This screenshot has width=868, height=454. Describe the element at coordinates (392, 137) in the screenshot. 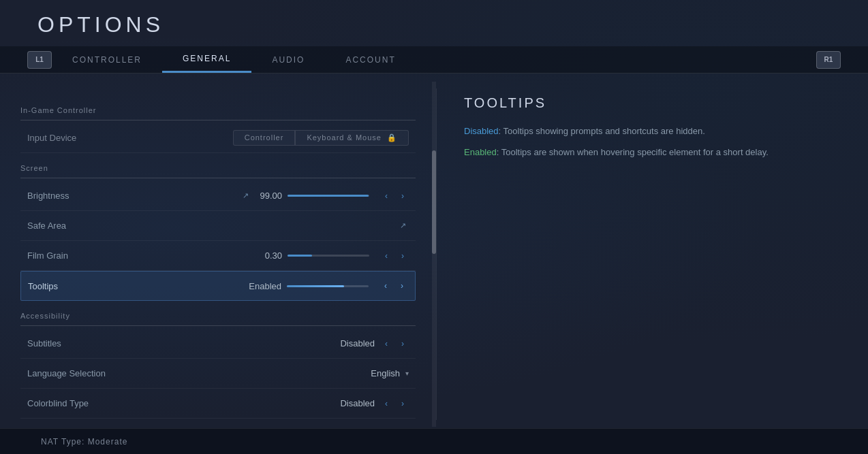

I see `lock-icon: 🔒` at that location.